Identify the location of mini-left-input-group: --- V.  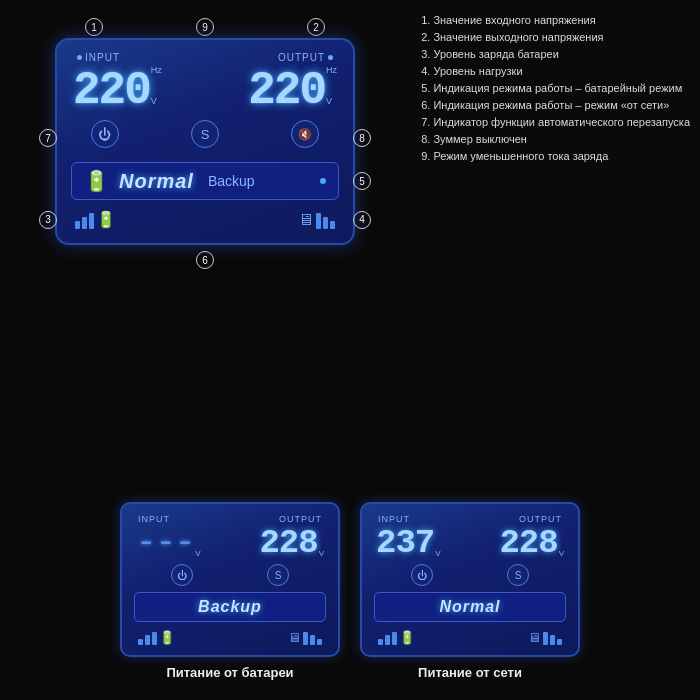
(168, 543).